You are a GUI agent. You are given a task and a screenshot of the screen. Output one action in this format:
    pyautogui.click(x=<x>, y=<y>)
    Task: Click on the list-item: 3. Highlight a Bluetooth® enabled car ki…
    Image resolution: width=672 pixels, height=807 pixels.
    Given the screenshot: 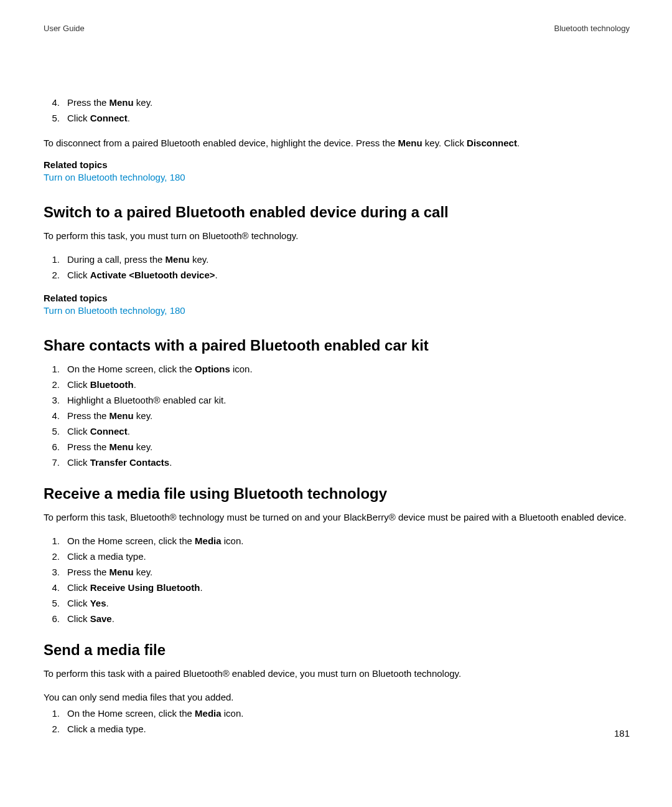 What is the action you would take?
    pyautogui.click(x=337, y=400)
    